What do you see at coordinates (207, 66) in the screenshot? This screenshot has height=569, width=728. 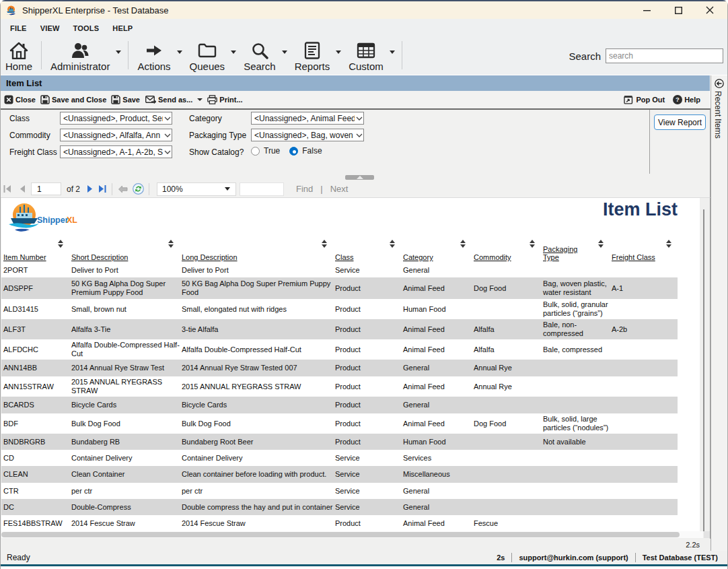 I see `toolbar-item-label: Queues` at bounding box center [207, 66].